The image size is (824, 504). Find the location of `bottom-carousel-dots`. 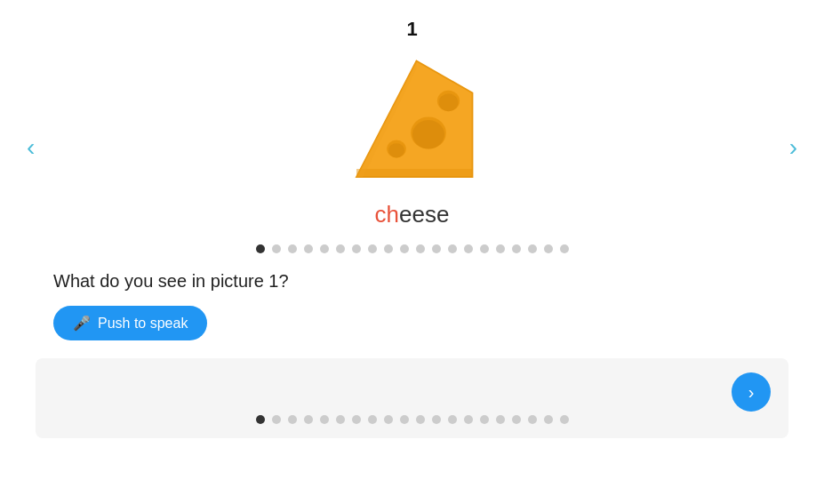

bottom-carousel-dots is located at coordinates (412, 420).